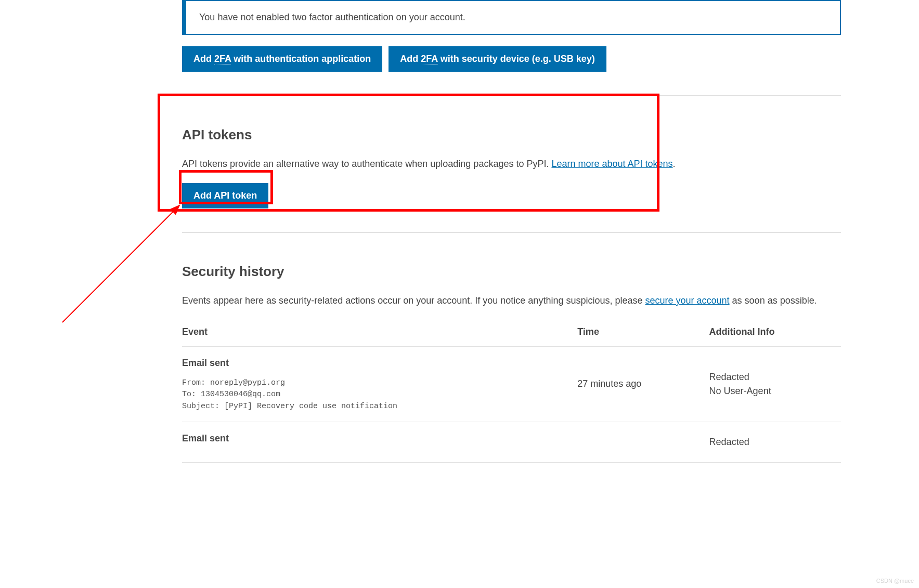 This screenshot has width=919, height=588. What do you see at coordinates (512, 59) in the screenshot?
I see `twofa-button-row: Add 2FA with authentication application …` at bounding box center [512, 59].